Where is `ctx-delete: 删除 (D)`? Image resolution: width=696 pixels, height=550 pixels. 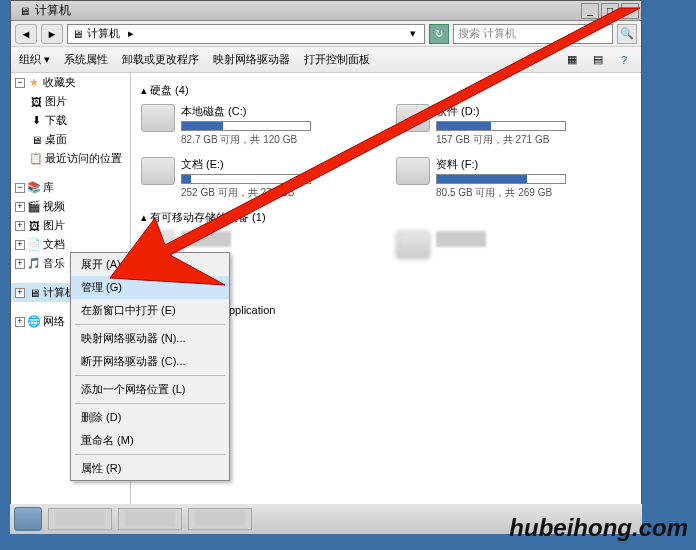
ctx-delete: 删除 (D) is located at coordinates (150, 418).